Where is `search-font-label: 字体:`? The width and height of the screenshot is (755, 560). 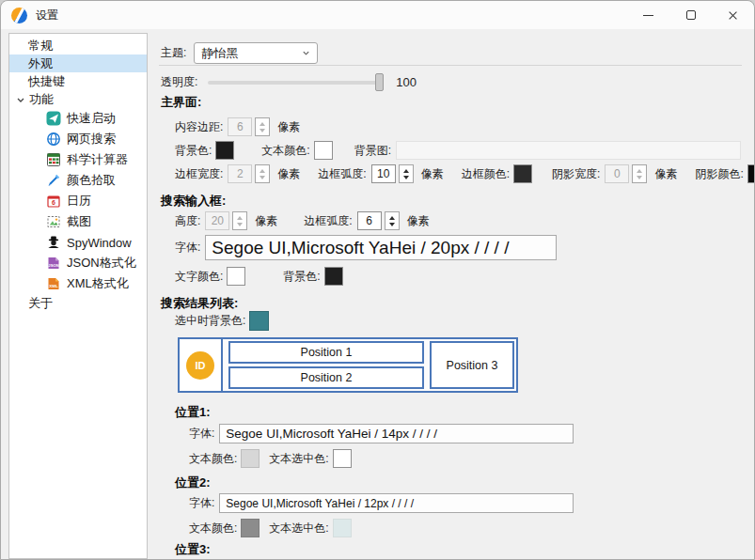
search-font-label: 字体: is located at coordinates (188, 248).